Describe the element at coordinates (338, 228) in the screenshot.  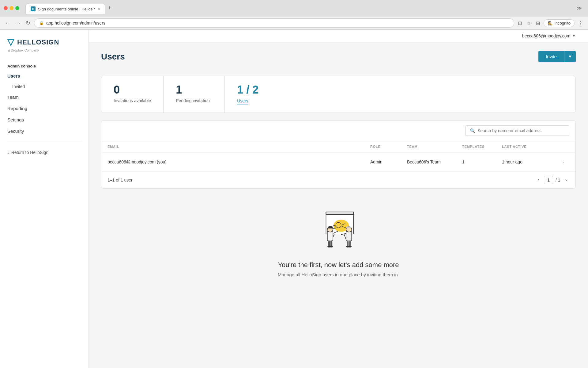
I see `illustration-svg` at that location.